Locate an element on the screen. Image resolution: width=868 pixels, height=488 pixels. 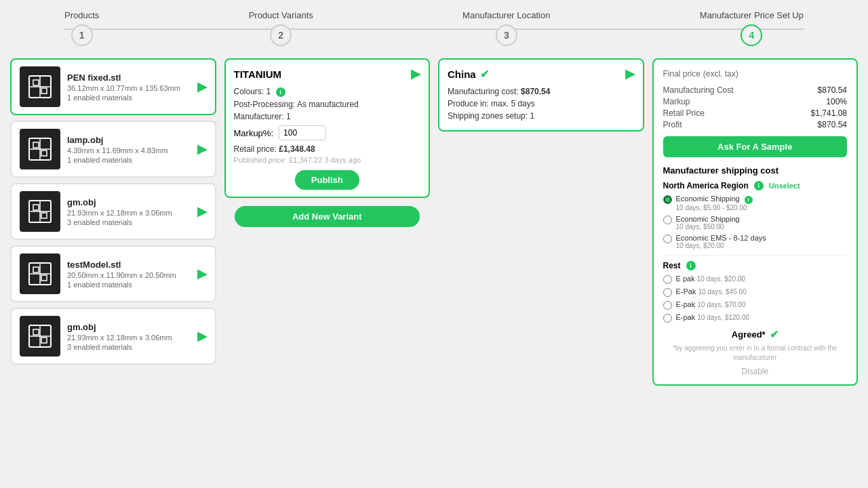
step-1-circle: 1 is located at coordinates (82, 35).